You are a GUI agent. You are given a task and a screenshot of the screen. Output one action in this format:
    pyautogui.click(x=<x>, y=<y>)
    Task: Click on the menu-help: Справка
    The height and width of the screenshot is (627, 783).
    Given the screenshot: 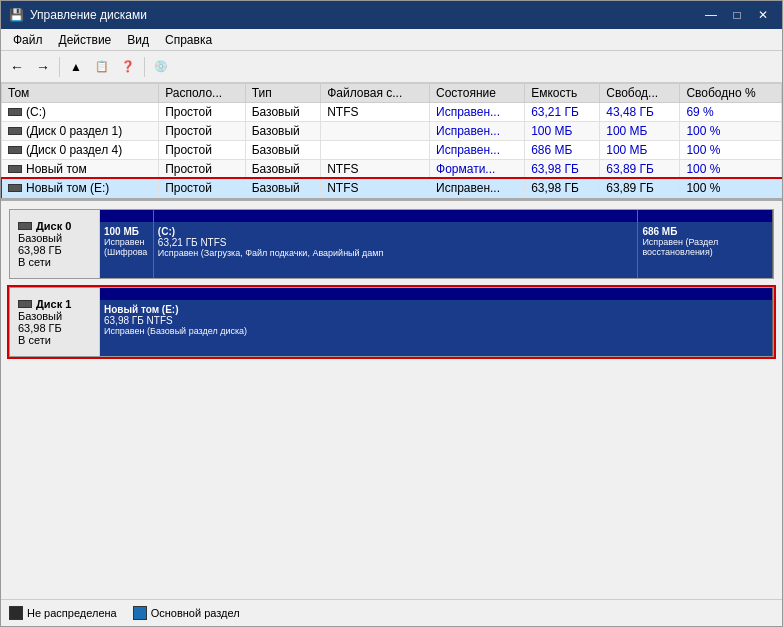 What is the action you would take?
    pyautogui.click(x=188, y=40)
    